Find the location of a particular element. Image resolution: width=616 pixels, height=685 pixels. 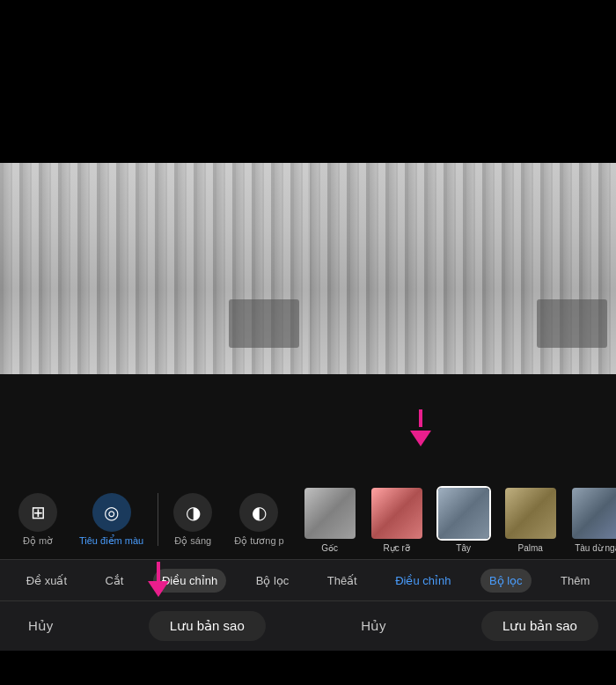

do-tuong-icon: ◐ is located at coordinates (259, 512).